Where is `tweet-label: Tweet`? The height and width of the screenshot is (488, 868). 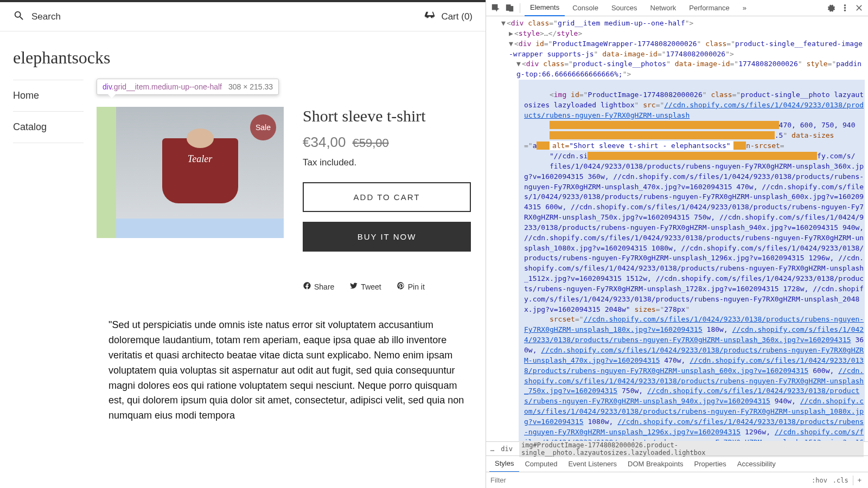 tweet-label: Tweet is located at coordinates (371, 287).